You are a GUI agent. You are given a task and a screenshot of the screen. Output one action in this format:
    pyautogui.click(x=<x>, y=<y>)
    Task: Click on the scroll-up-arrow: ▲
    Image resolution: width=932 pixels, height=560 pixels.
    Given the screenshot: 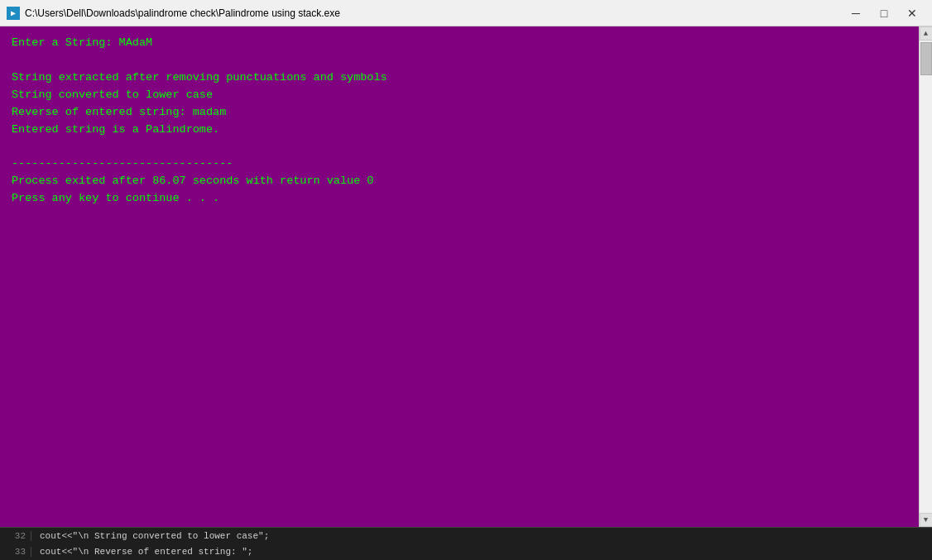 What is the action you would take?
    pyautogui.click(x=926, y=33)
    